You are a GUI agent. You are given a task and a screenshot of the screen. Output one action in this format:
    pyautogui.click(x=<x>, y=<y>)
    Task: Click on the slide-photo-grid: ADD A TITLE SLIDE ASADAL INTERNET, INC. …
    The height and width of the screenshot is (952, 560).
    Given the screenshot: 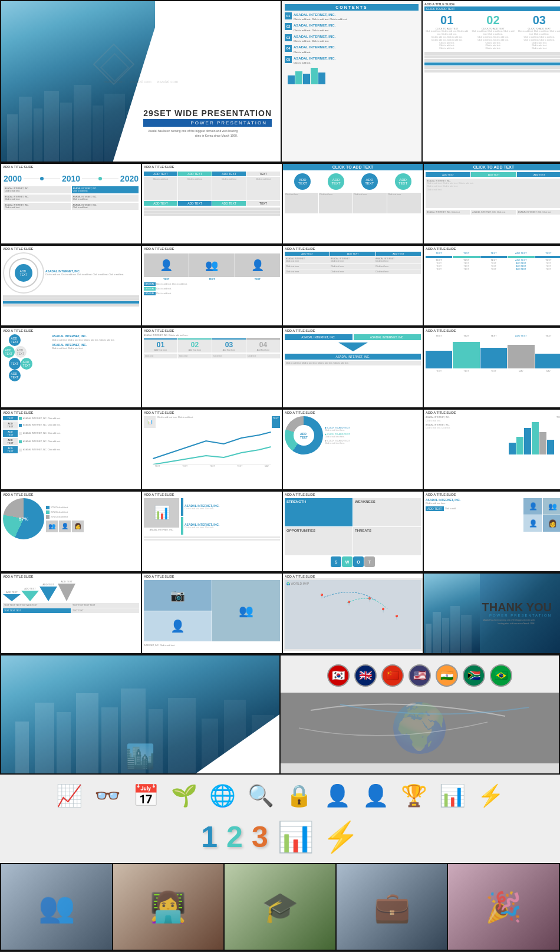 What is the action you would take?
    pyautogui.click(x=492, y=532)
    